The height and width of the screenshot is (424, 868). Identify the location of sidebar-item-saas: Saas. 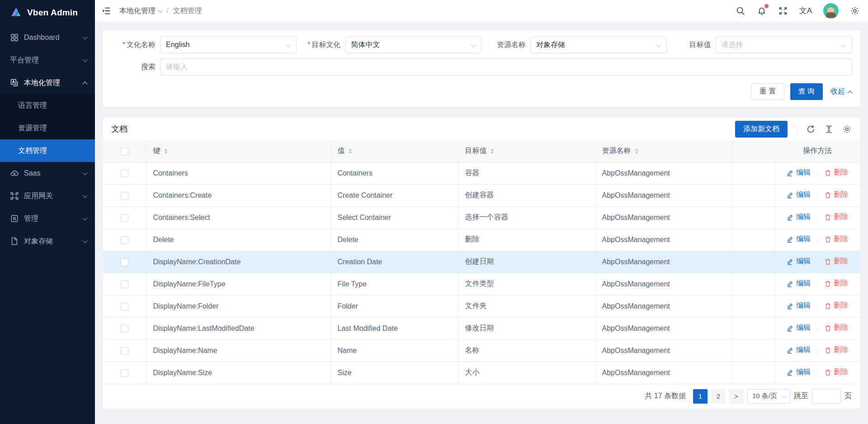
(47, 173).